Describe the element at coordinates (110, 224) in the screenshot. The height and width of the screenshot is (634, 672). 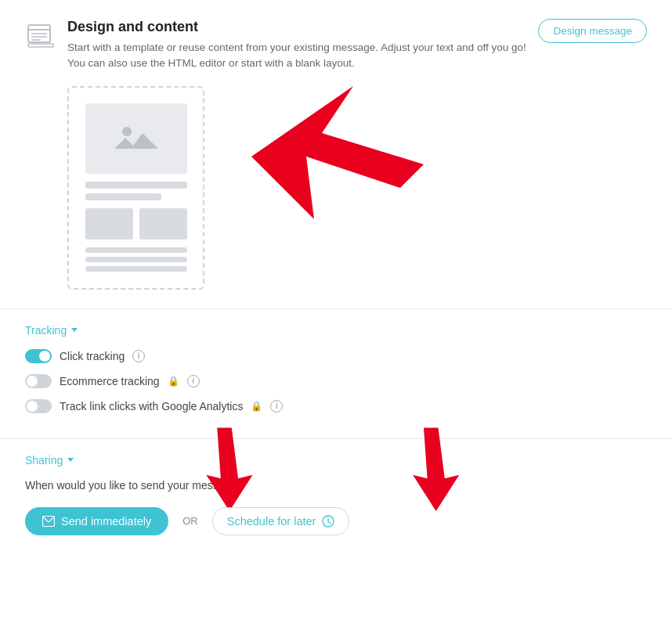
I see `tpl-col-left` at that location.